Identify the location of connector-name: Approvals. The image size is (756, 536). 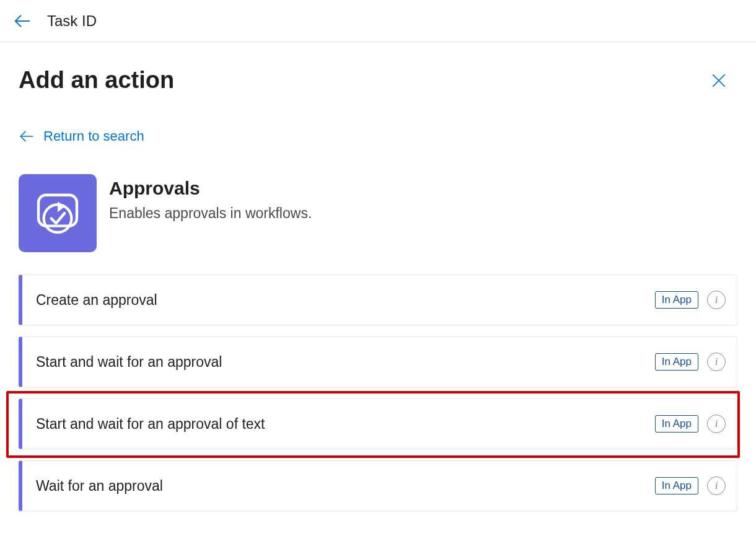
(211, 188).